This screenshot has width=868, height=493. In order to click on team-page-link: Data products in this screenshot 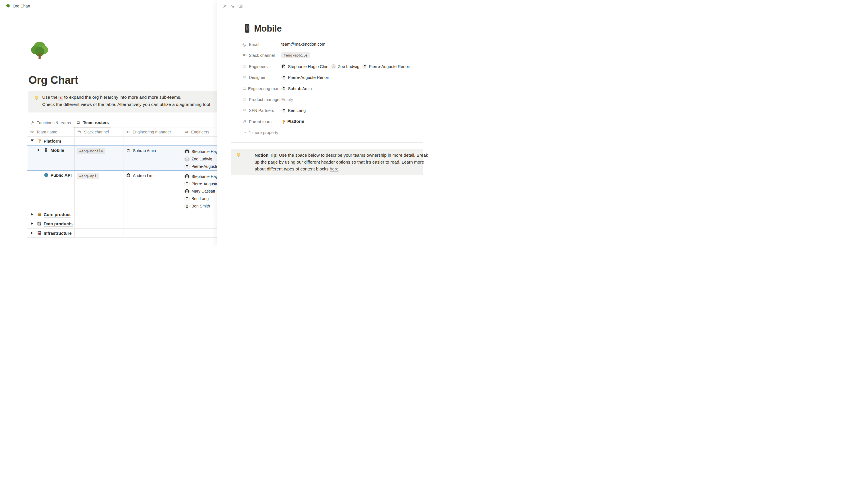, I will do `click(58, 224)`.